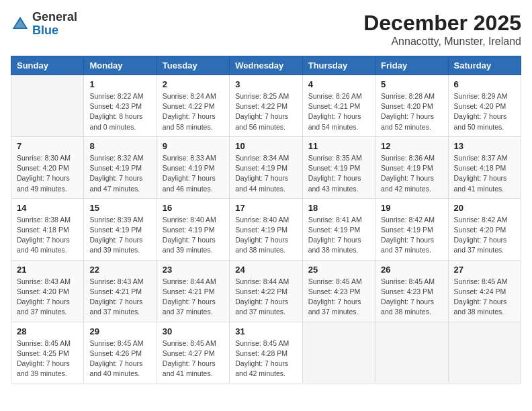 The height and width of the screenshot is (411, 532). I want to click on day-number: 30, so click(193, 332).